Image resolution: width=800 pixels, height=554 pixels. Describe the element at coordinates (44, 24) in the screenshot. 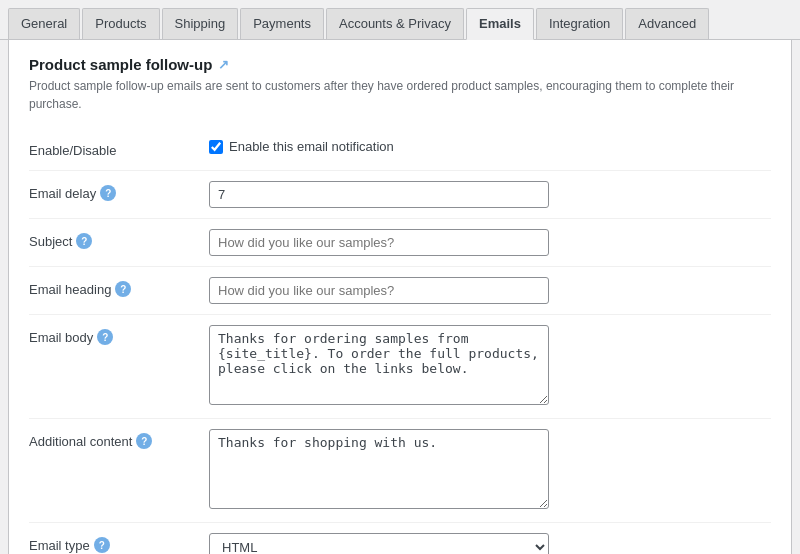

I see `tab-general: General` at that location.